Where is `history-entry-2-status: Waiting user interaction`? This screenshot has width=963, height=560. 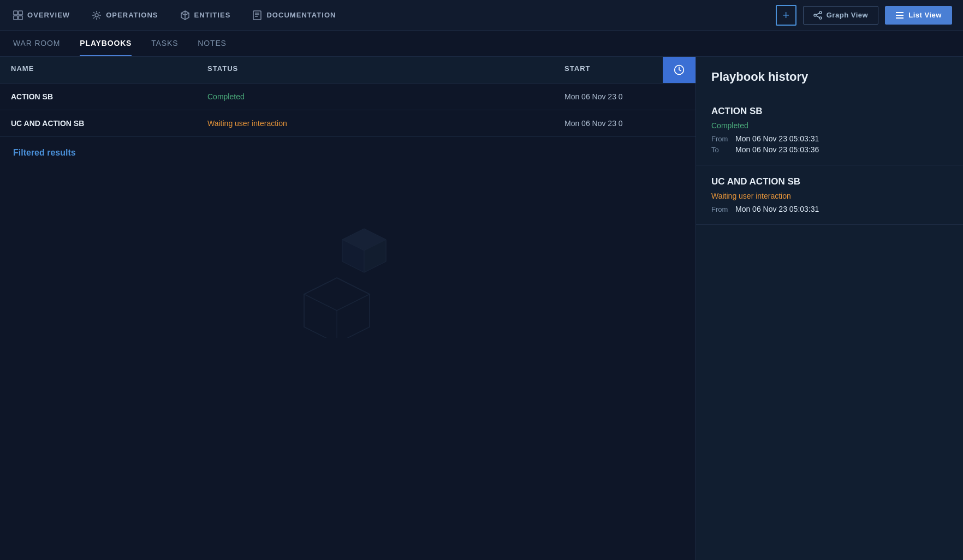
history-entry-2-status: Waiting user interaction is located at coordinates (830, 196).